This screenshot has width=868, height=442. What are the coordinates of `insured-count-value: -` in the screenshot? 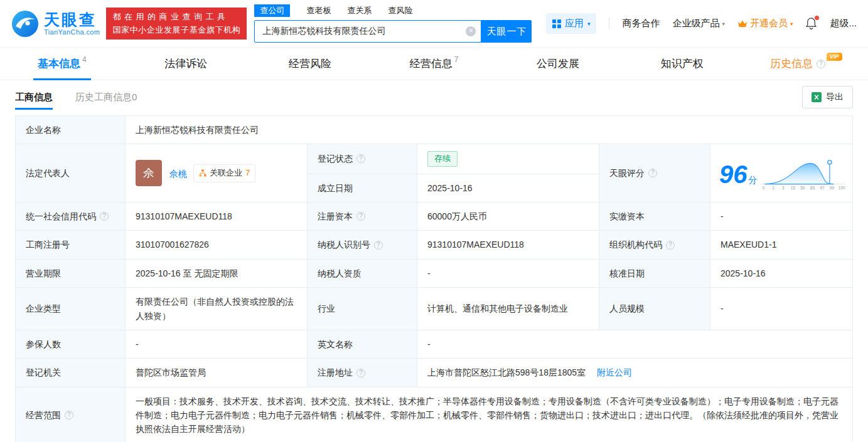 It's located at (217, 344).